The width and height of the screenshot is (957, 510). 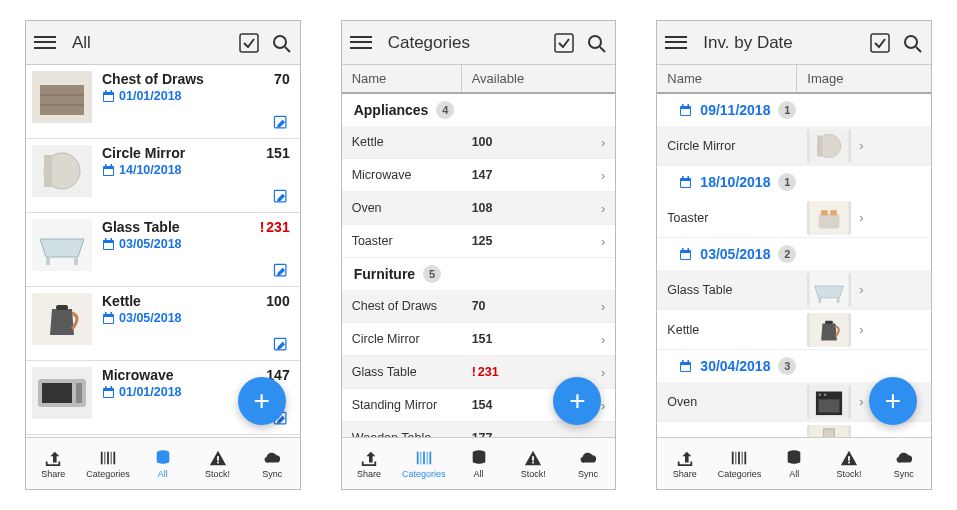 I want to click on cell-available: 147, so click(x=536, y=175).